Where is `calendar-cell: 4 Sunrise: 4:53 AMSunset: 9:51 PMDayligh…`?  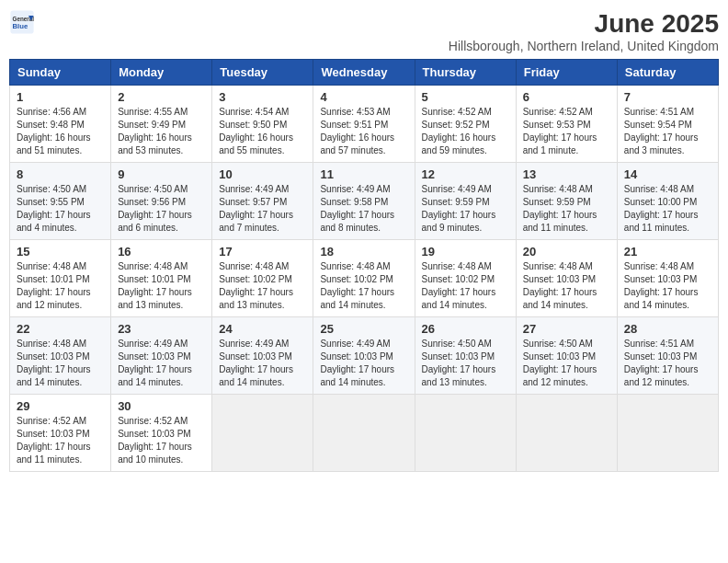 calendar-cell: 4 Sunrise: 4:53 AMSunset: 9:51 PMDayligh… is located at coordinates (364, 124).